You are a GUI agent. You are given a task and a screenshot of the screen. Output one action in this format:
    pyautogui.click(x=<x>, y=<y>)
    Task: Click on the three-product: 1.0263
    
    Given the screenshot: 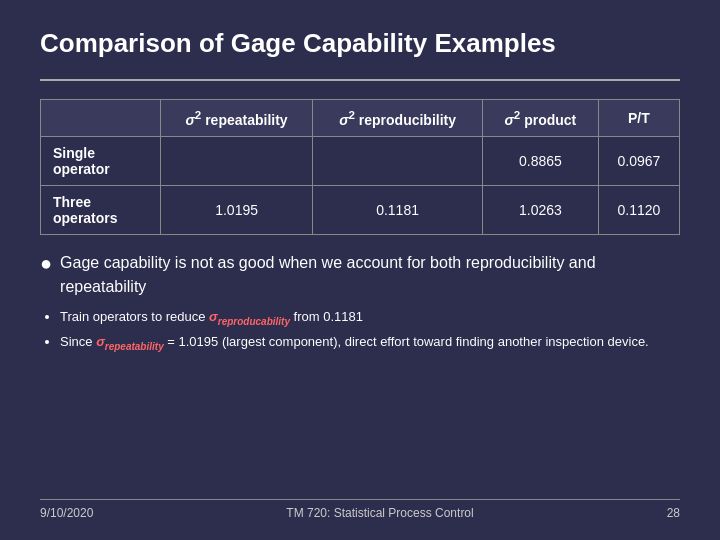 What is the action you would take?
    pyautogui.click(x=540, y=210)
    